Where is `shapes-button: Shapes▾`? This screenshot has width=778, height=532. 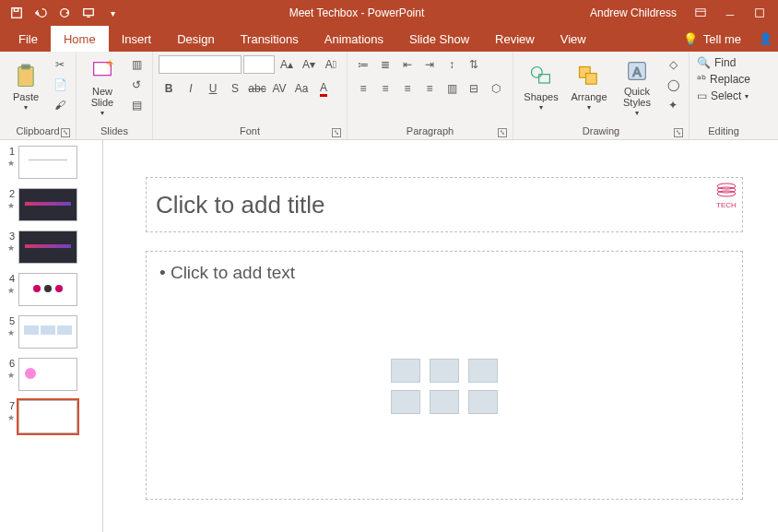
shapes-button: Shapes▾ is located at coordinates (541, 88).